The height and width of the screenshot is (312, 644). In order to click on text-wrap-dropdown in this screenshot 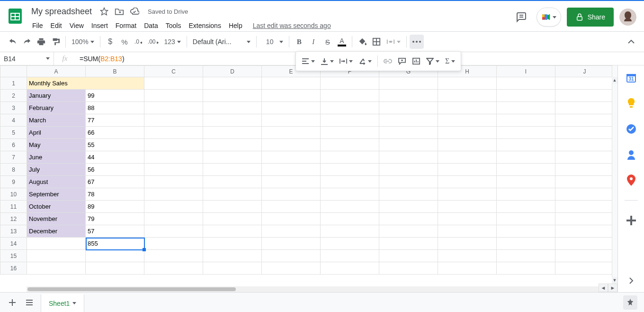, I will do `click(346, 61)`.